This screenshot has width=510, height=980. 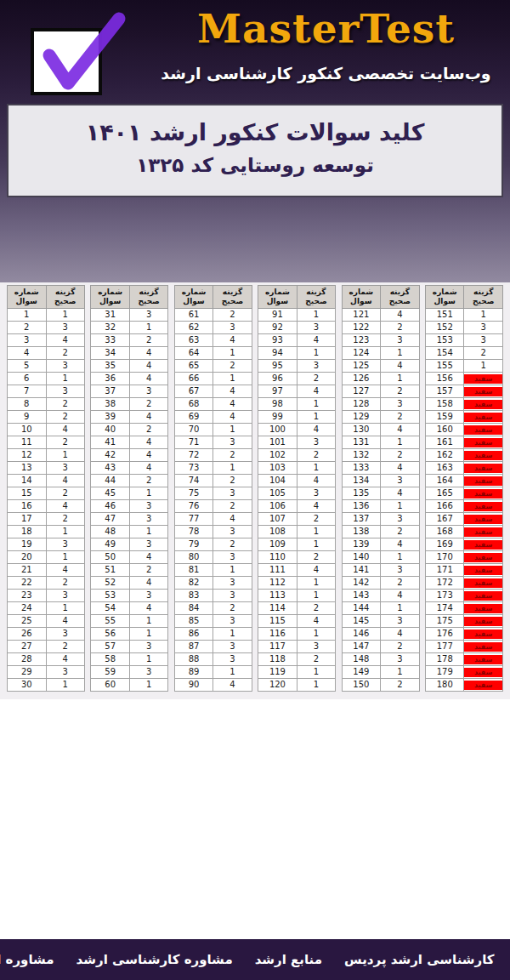 I want to click on footer-link-entekhab-reshte: مشاوره انتخاب رشته ارشد, so click(x=27, y=960).